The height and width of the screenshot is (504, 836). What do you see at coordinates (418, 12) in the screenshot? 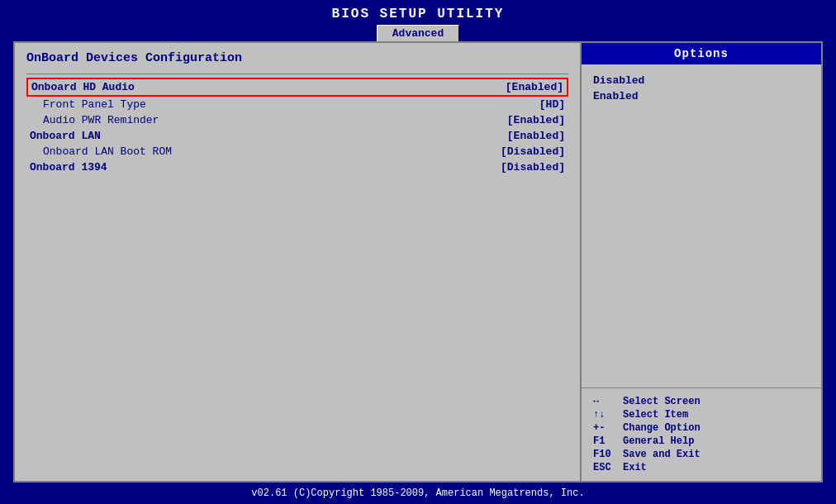
I see `bios-title: BIOS SETUP UTILITY` at bounding box center [418, 12].